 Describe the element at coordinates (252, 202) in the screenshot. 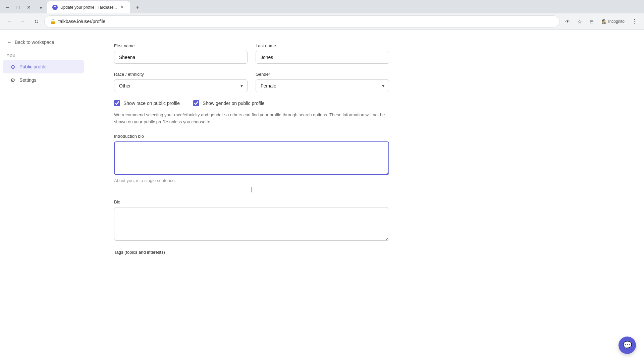

I see `bio-label: Bio` at that location.